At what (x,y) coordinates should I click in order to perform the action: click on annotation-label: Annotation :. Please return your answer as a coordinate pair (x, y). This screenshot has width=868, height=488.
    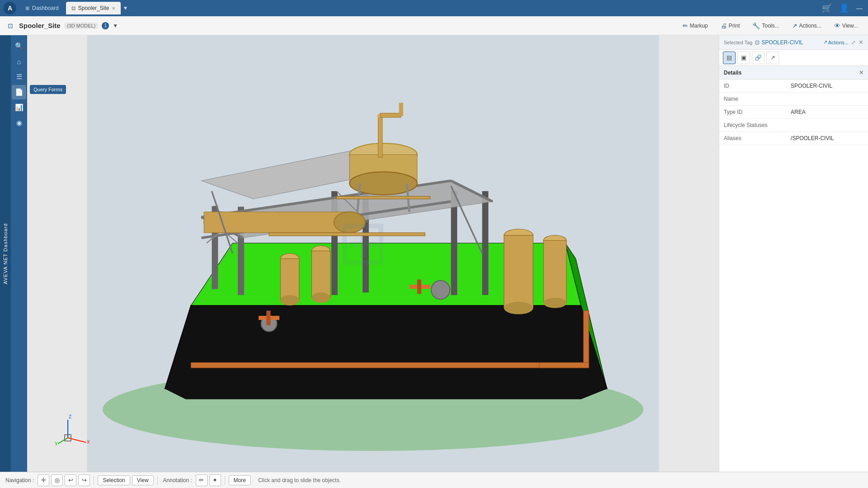
    Looking at the image, I should click on (178, 480).